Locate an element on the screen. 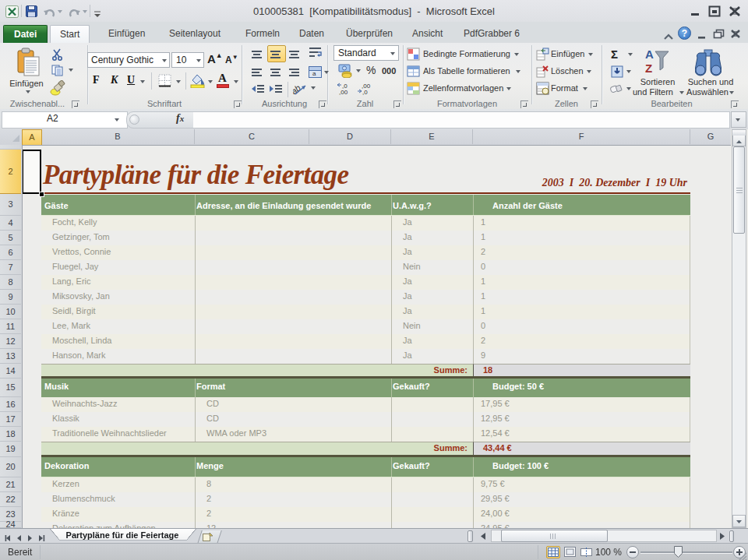  svg-text: Z is located at coordinates (648, 69).